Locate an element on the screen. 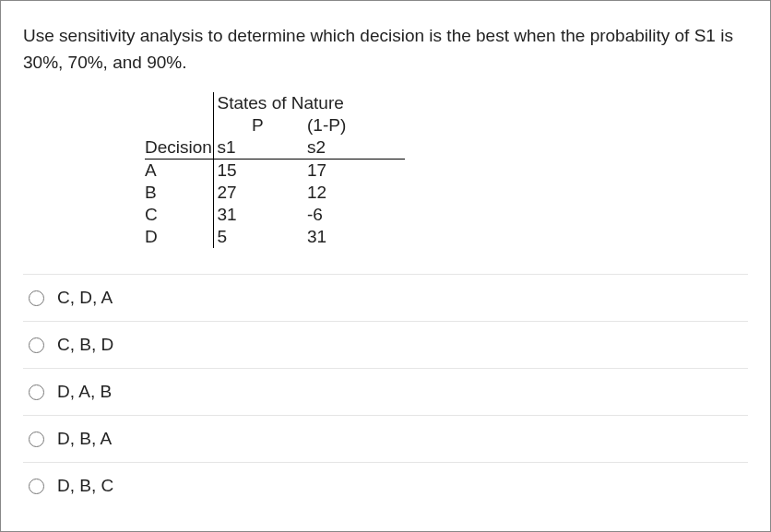 The image size is (771, 532). s2-cell: -6 is located at coordinates (332, 215).